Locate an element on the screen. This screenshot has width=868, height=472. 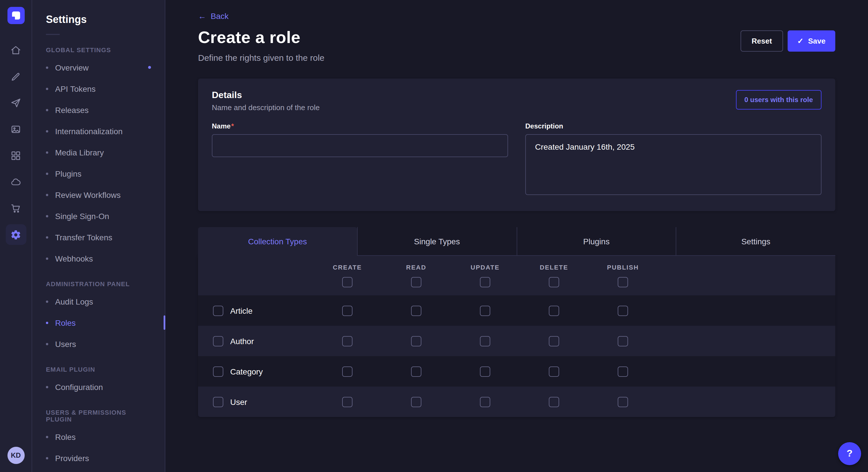
column-label: DELETE is located at coordinates (554, 267).